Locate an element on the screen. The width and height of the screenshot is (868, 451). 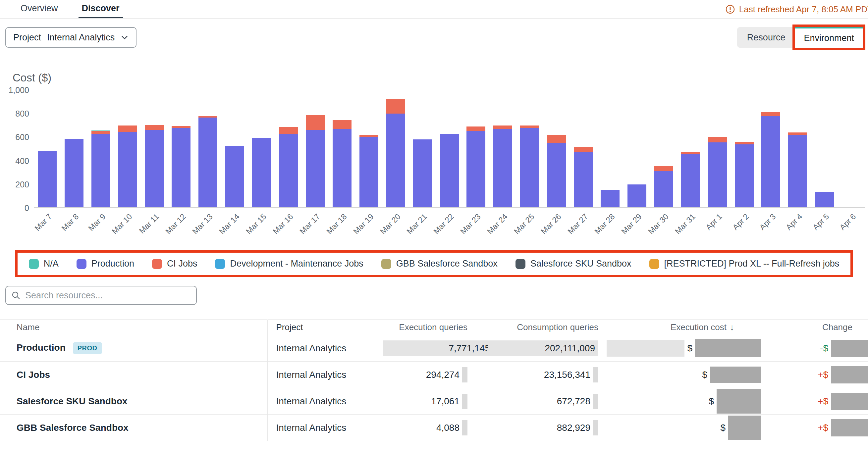
column-header-execution-cost: Execution cost↓ is located at coordinates (681, 327).